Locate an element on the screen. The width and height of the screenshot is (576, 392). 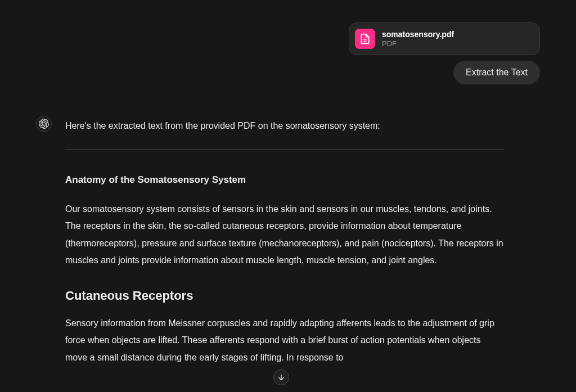
assistant-intro: Here's the extracted text from the provi… is located at coordinates (285, 126).